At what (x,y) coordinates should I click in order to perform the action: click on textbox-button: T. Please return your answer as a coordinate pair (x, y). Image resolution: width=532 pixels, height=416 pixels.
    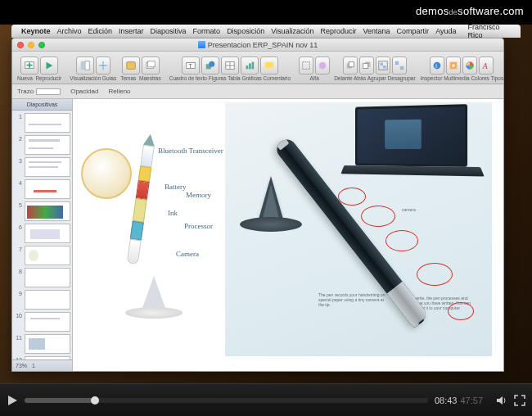
    Looking at the image, I should click on (191, 66).